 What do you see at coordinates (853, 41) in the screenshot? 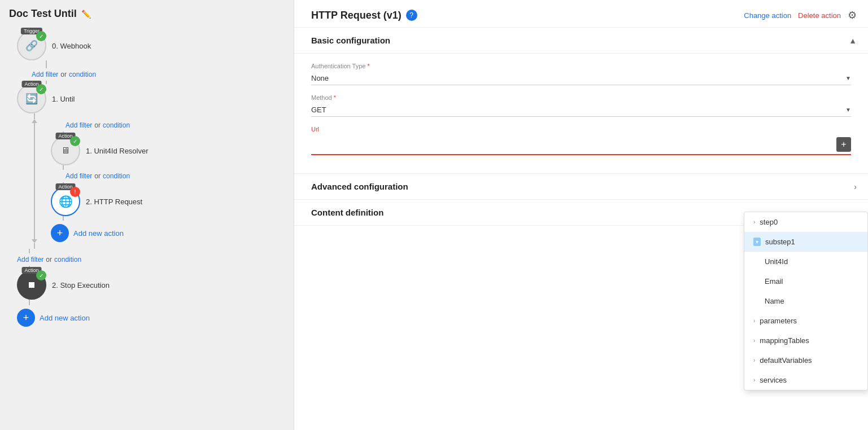
I see `basic-config-chevron: ▲` at bounding box center [853, 41].